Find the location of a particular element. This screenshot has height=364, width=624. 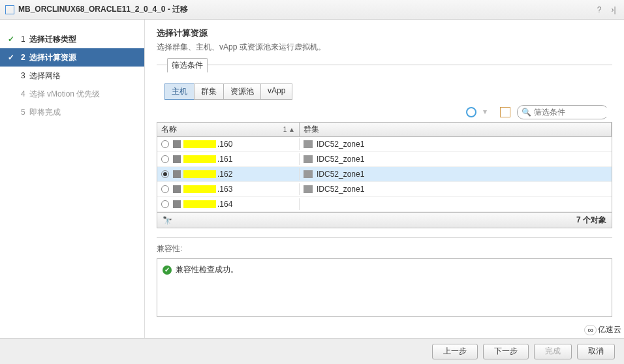

subtab-cluster: 群集 is located at coordinates (209, 91).